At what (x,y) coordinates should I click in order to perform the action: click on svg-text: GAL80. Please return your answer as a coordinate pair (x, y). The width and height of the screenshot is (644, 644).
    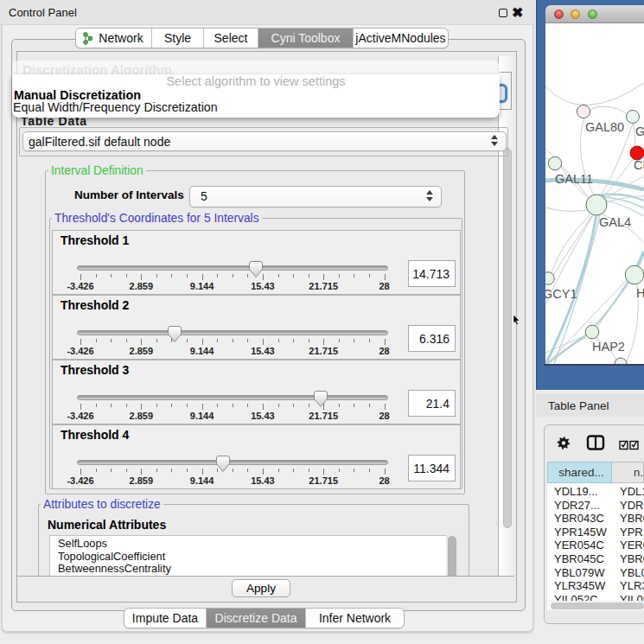
    Looking at the image, I should click on (605, 127).